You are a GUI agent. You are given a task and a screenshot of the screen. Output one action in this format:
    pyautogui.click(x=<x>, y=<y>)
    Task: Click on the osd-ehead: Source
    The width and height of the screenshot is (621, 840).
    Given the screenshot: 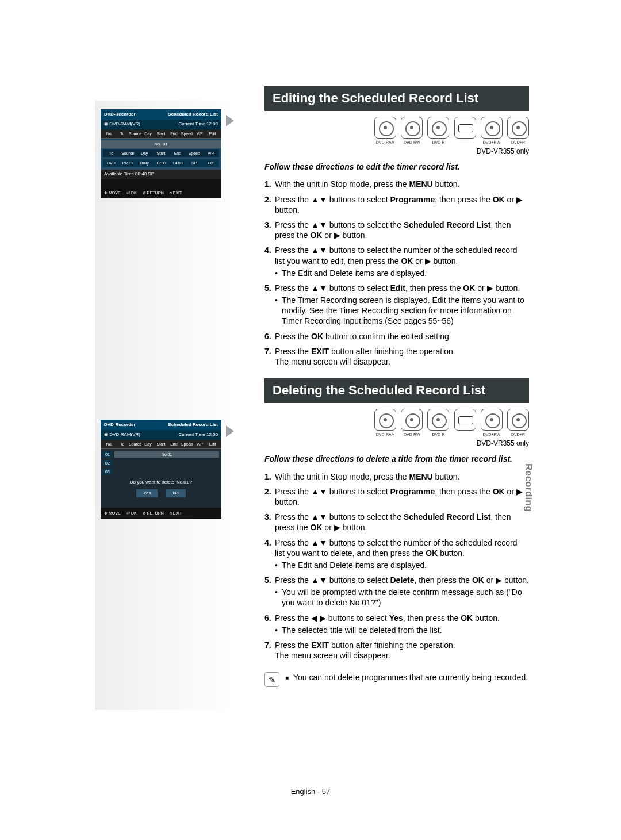 What is the action you would take?
    pyautogui.click(x=128, y=153)
    